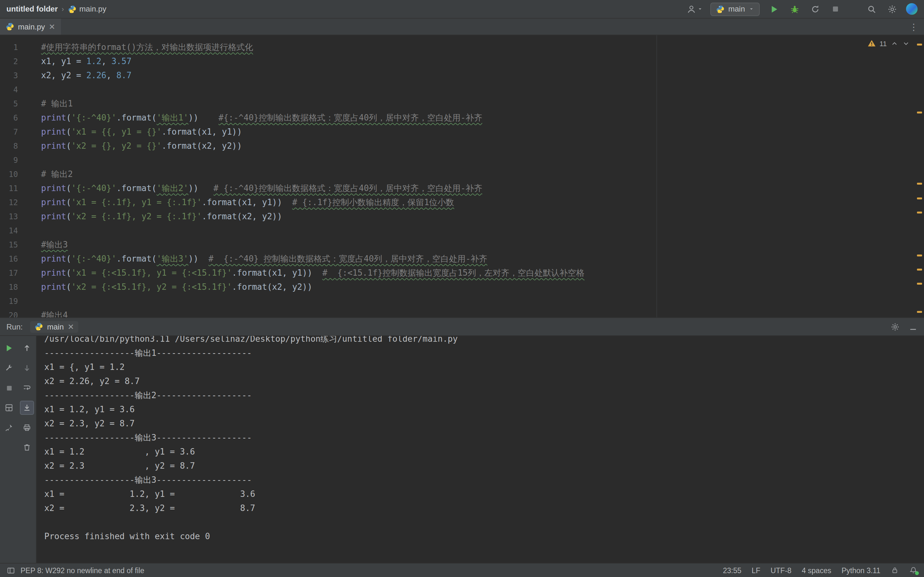  I want to click on line-number: 4, so click(9, 90).